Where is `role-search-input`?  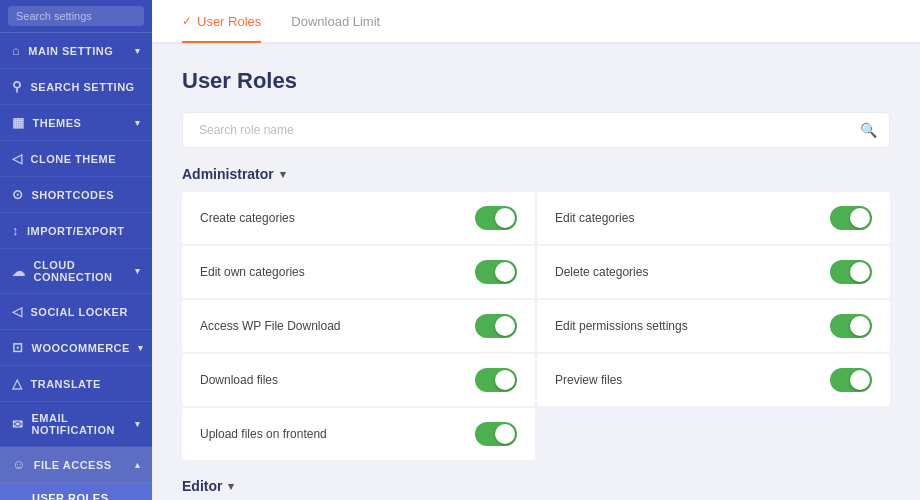
role-search-input is located at coordinates (528, 130).